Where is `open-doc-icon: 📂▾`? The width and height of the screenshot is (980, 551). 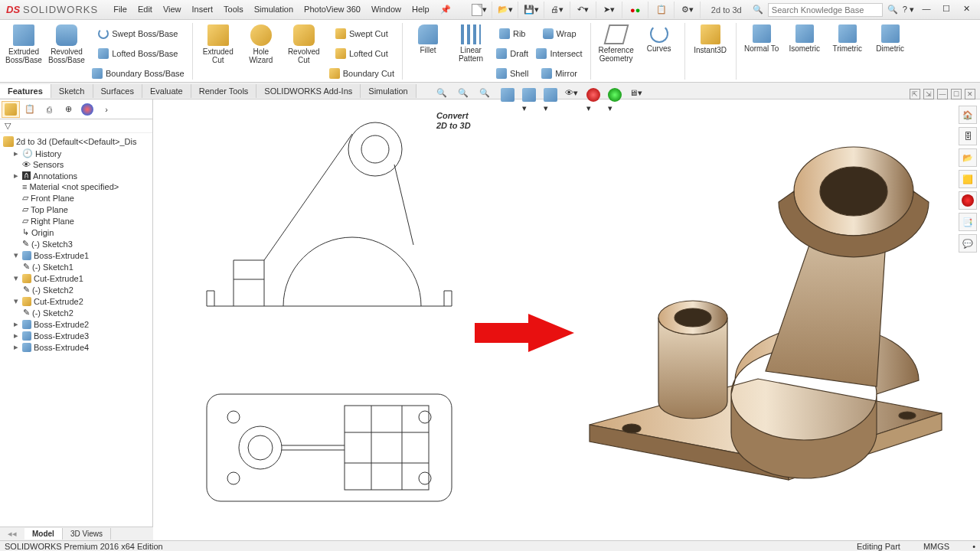
open-doc-icon: 📂▾ is located at coordinates (508, 10).